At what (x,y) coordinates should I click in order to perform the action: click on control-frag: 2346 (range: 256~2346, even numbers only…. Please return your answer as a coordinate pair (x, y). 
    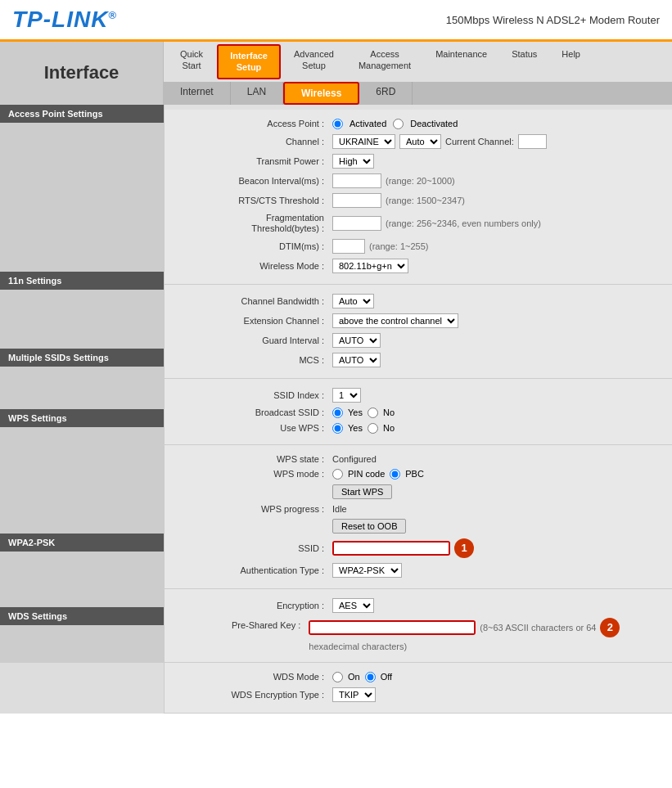
    Looking at the image, I should click on (437, 223).